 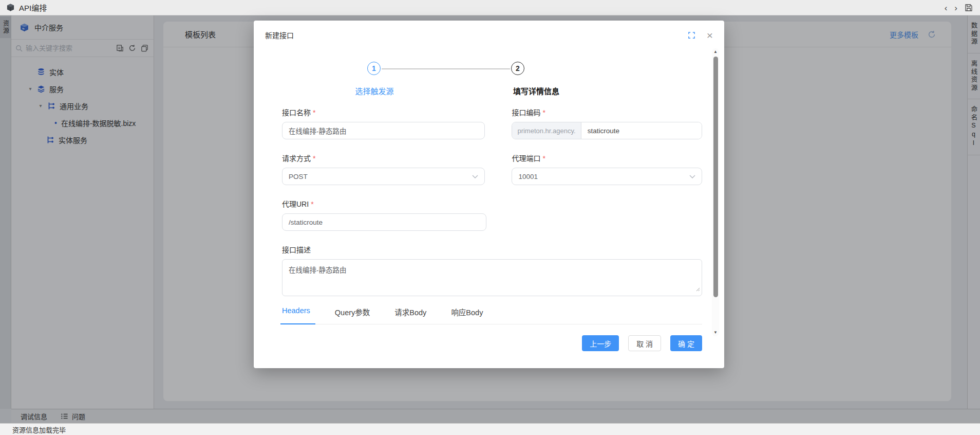 I want to click on uri-label: 代理URI*, so click(x=384, y=204).